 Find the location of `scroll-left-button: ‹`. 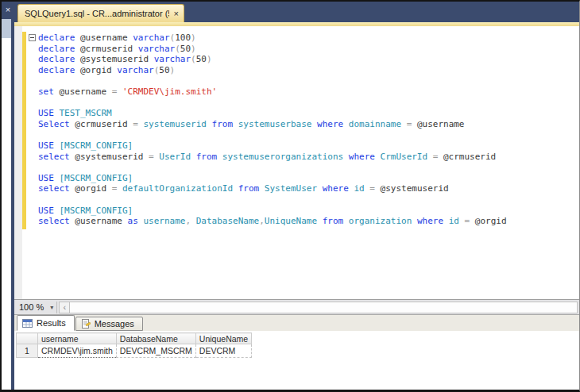

scroll-left-button: ‹ is located at coordinates (64, 308).